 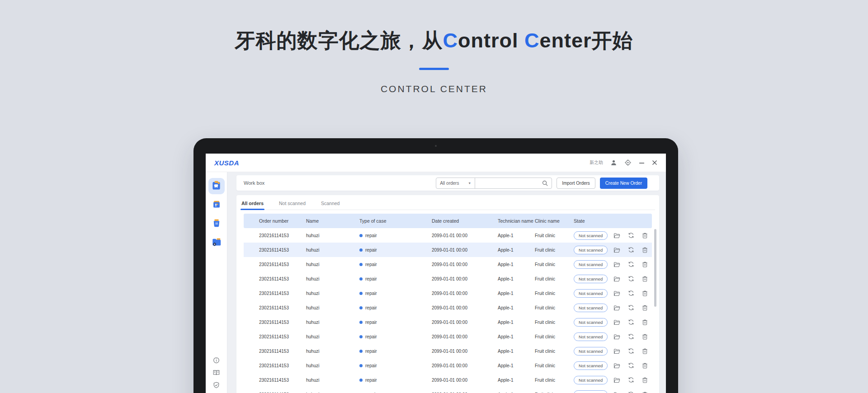 I want to click on import-orders-button: Import Orders, so click(x=576, y=183).